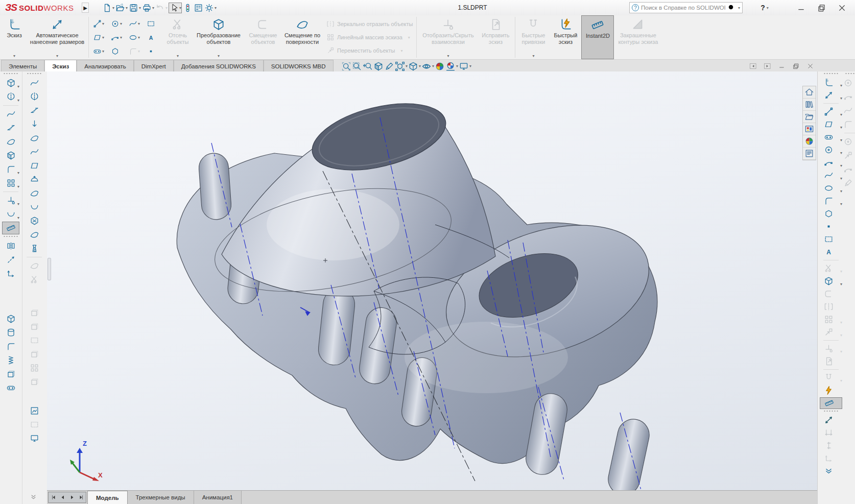  What do you see at coordinates (842, 8) in the screenshot?
I see `close-window-icon` at bounding box center [842, 8].